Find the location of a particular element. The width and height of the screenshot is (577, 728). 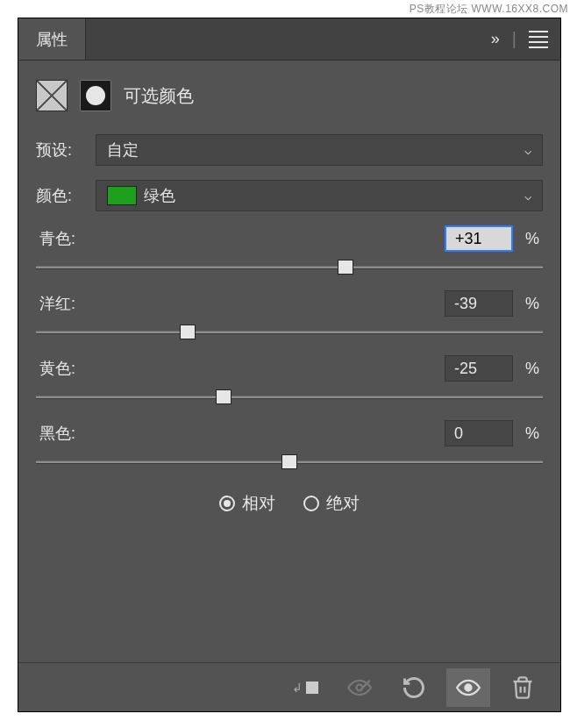

black-label: 黑色: is located at coordinates (74, 433).